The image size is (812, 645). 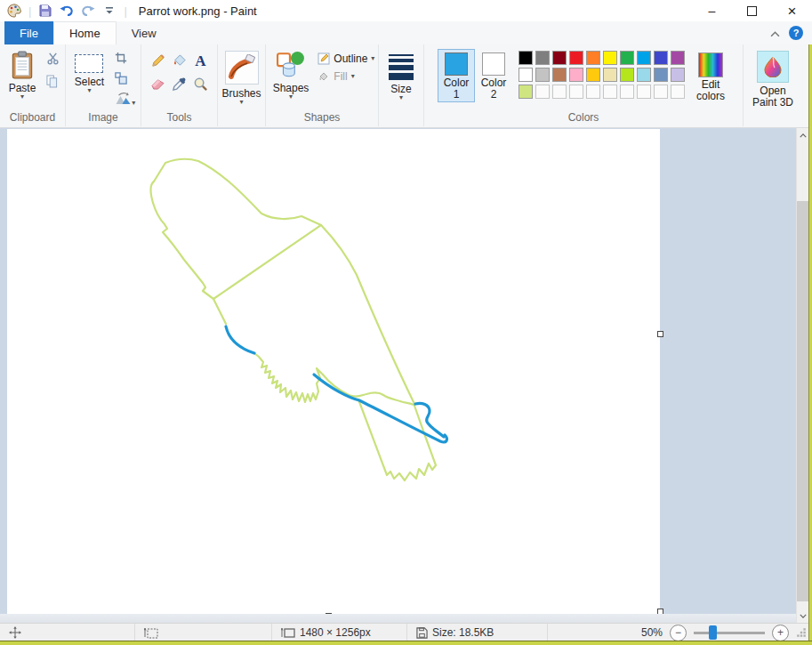 What do you see at coordinates (712, 11) in the screenshot?
I see `minimize-button: –` at bounding box center [712, 11].